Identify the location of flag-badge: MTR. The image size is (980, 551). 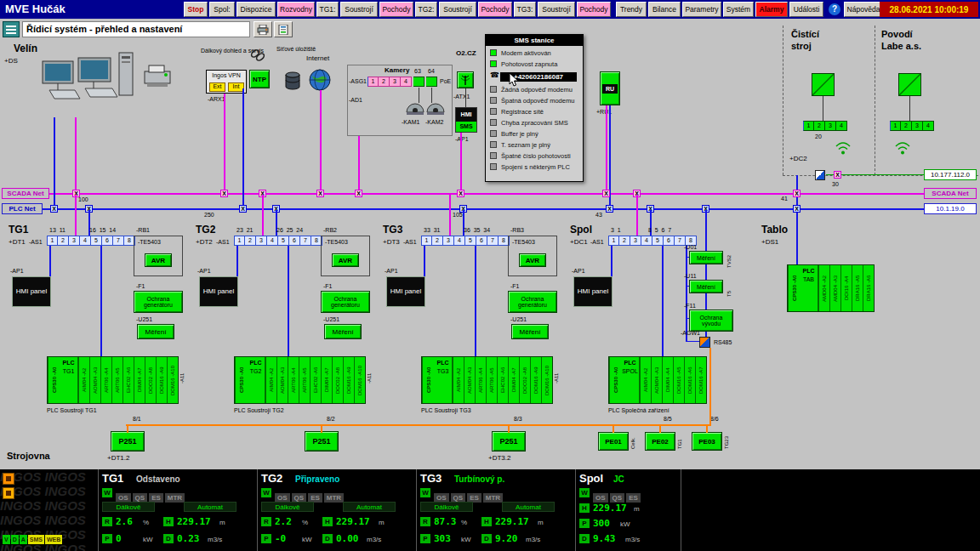
(175, 498).